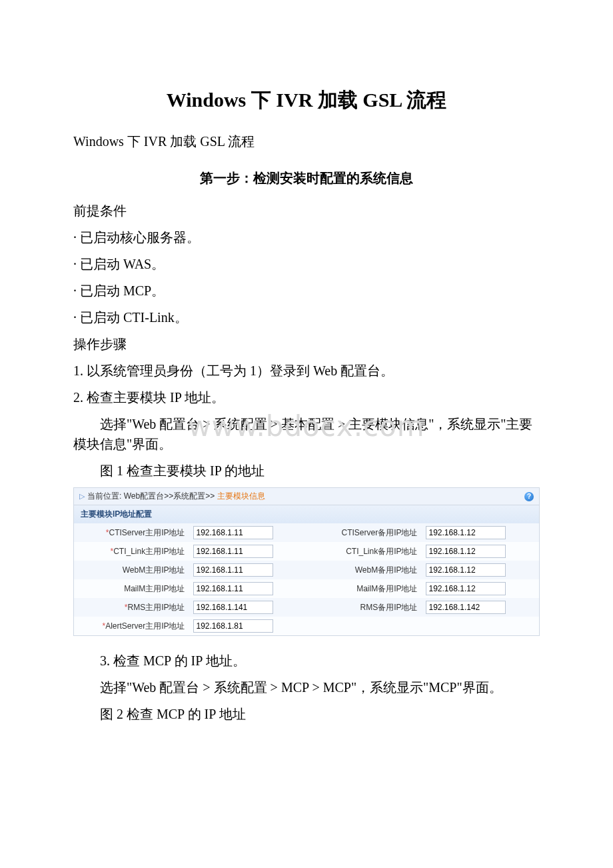 The width and height of the screenshot is (613, 868). What do you see at coordinates (145, 627) in the screenshot?
I see `field-label-text: AlertServer主用IP地址` at bounding box center [145, 627].